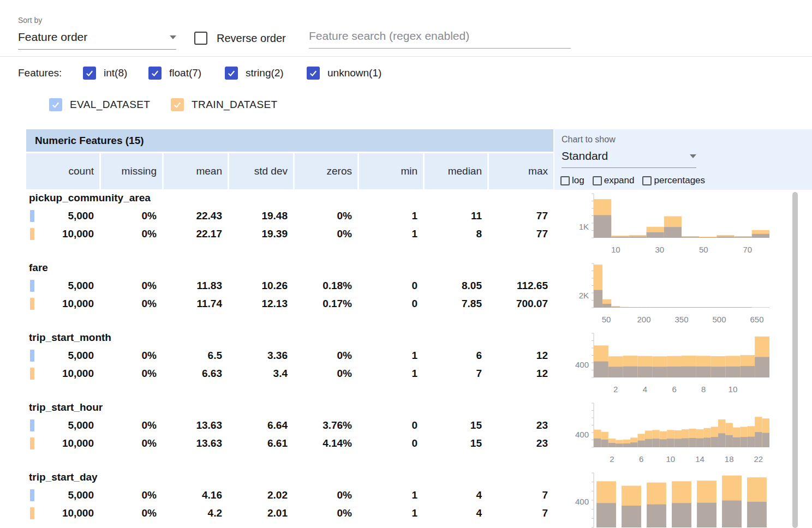 Image resolution: width=812 pixels, height=528 pixels. Describe the element at coordinates (700, 459) in the screenshot. I see `svg-text: 14` at that location.